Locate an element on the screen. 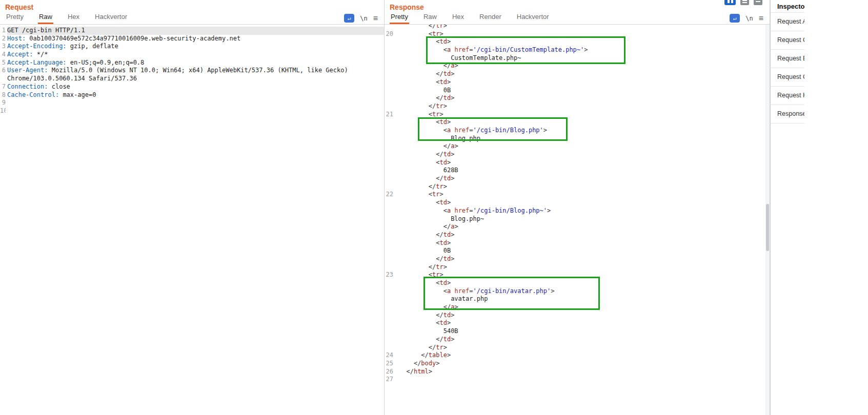 This screenshot has height=415, width=868. code-line-text: </tr> is located at coordinates (582, 348).